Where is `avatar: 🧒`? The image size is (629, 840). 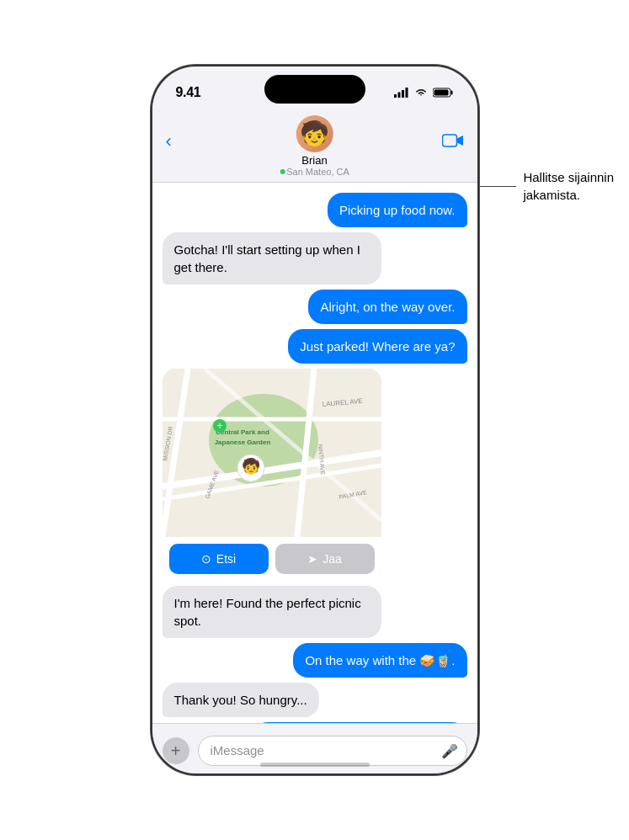
avatar: 🧒 is located at coordinates (315, 134).